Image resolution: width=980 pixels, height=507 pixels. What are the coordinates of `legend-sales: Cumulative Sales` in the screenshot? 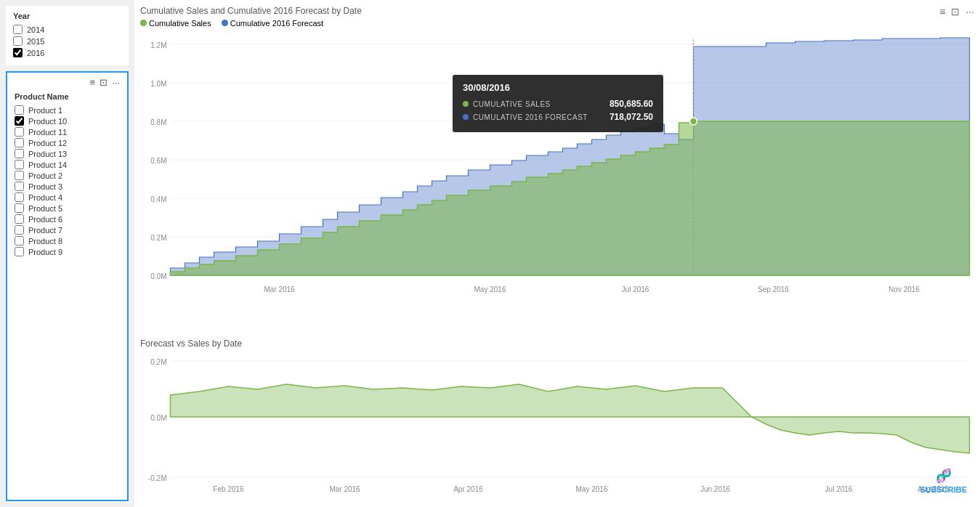 It's located at (176, 23).